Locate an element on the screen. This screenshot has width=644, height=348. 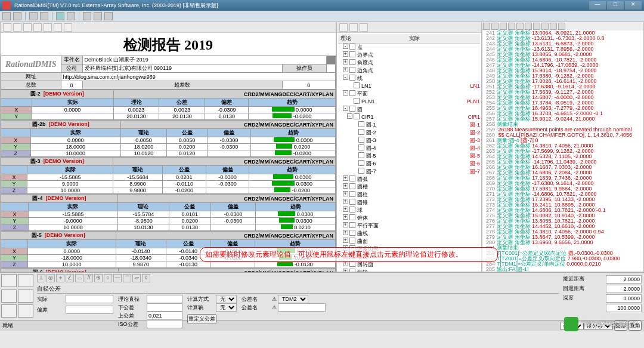
close-button: ✕ is located at coordinates (633, 5).